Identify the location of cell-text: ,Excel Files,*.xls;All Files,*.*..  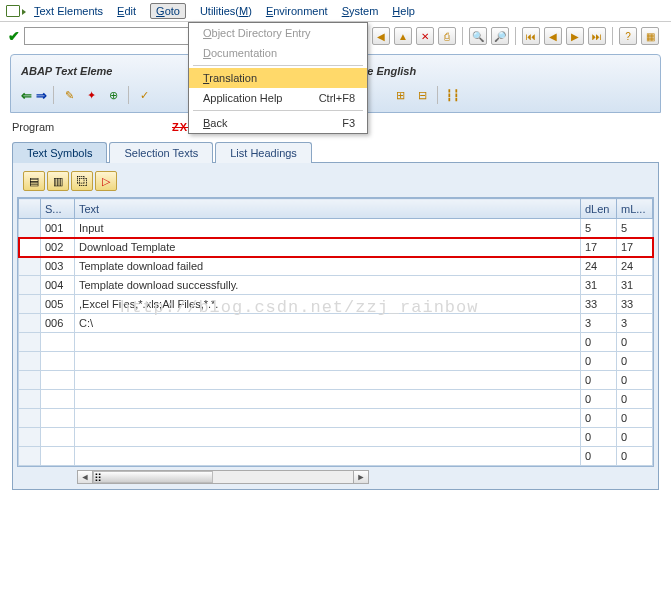
(328, 304).